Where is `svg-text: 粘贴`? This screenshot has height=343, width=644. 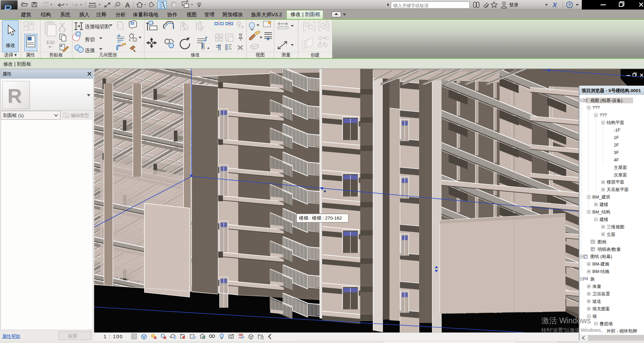 svg-text: 粘贴 is located at coordinates (51, 42).